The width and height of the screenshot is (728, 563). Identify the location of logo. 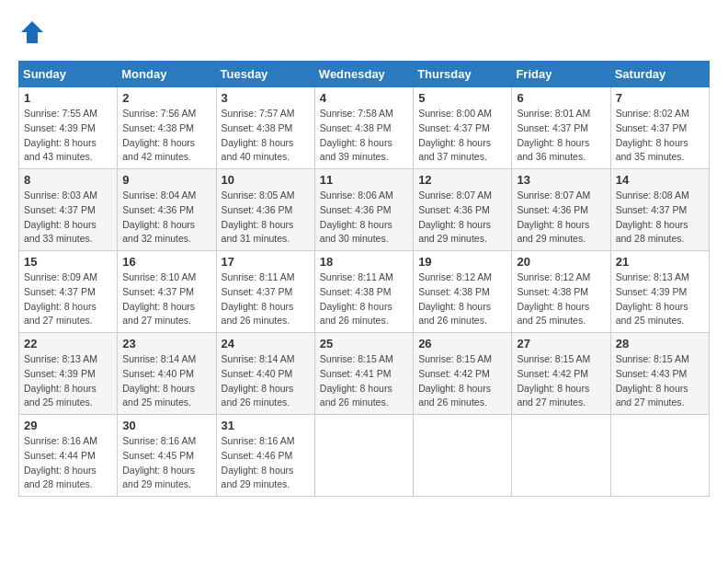
(34, 32).